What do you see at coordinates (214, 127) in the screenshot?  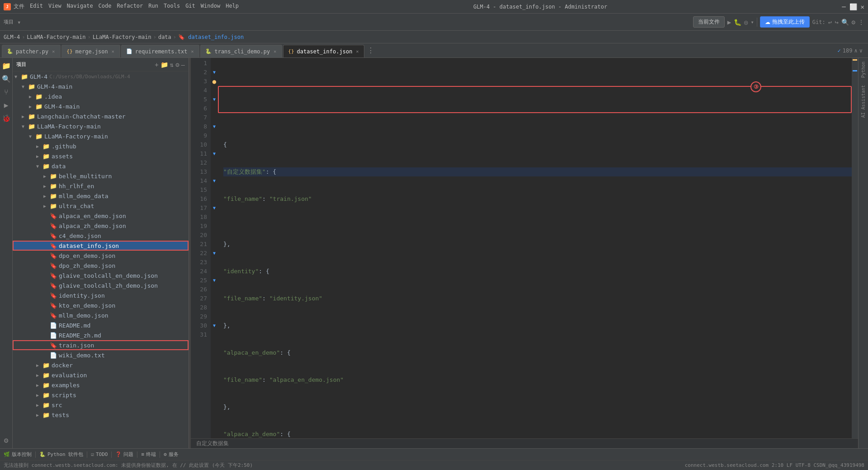 I see `fold-8: ▼` at bounding box center [214, 127].